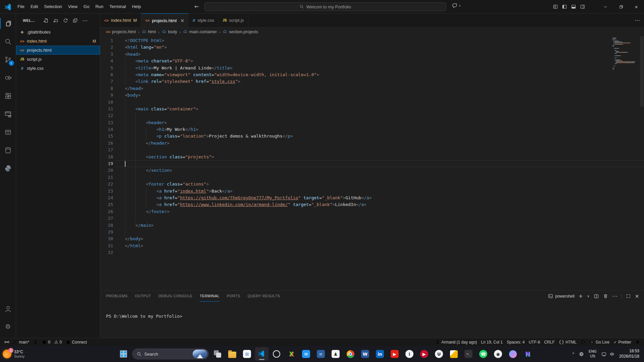  What do you see at coordinates (58, 342) in the screenshot?
I see `status-warnings: ⚠0` at bounding box center [58, 342].